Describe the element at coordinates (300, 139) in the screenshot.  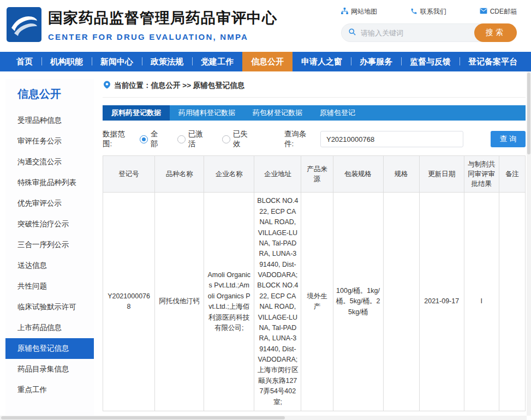
I see `query-condition-label: 查询条件:` at that location.